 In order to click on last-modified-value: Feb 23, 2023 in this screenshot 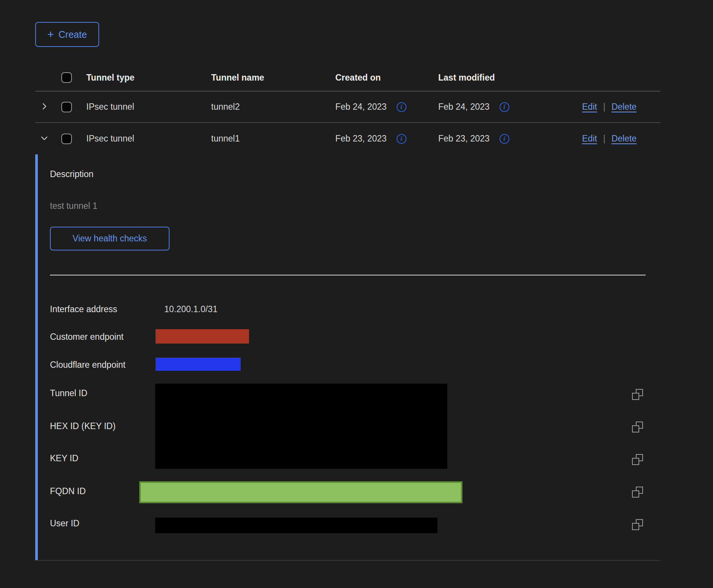, I will do `click(464, 138)`.